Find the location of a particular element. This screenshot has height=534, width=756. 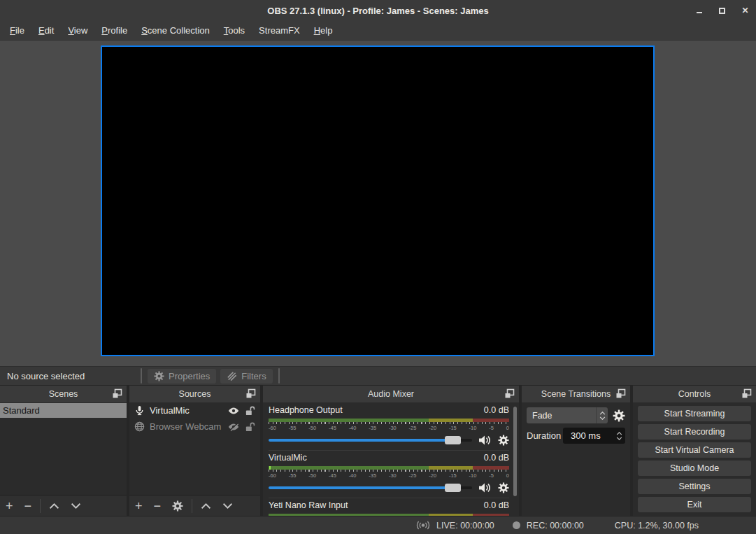

start-recording-button: Start Recording is located at coordinates (694, 432).